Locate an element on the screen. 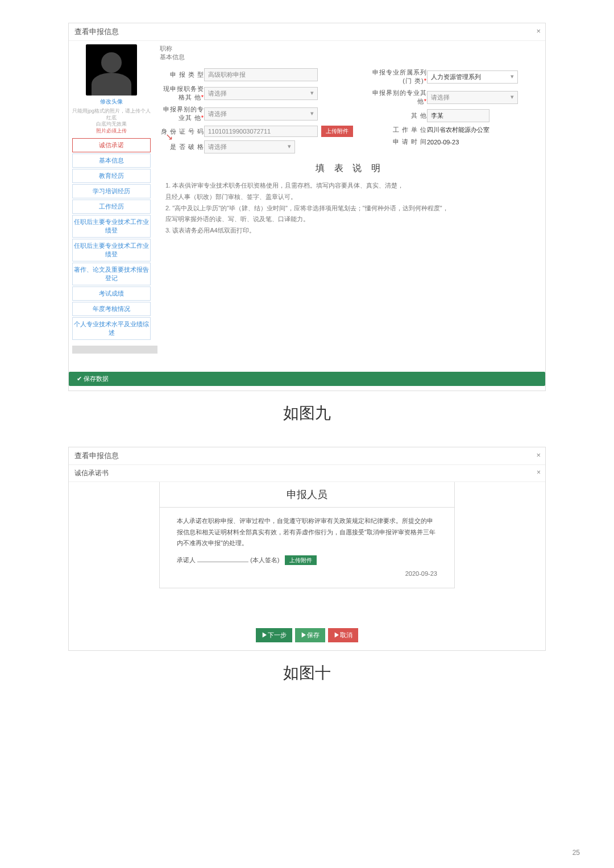 This screenshot has width=614, height=868. label-unit: 工 作 单 位 is located at coordinates (399, 130).